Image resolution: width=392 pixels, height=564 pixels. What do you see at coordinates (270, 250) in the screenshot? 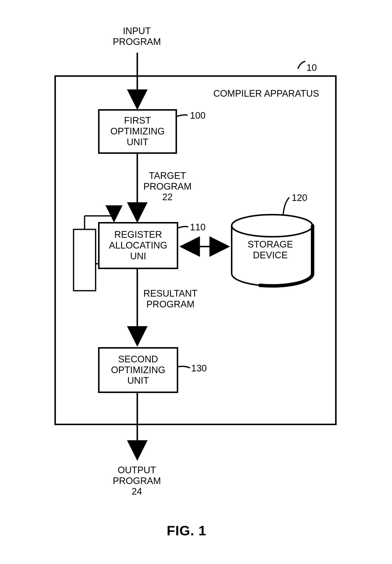
I see `storage-device-text: STORAGE DEVICE` at bounding box center [270, 250].